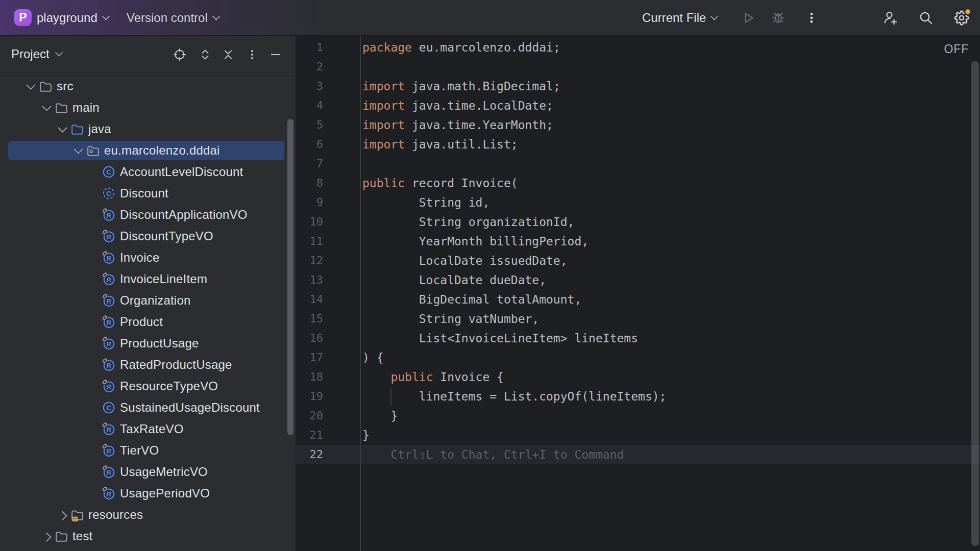  I want to click on code-line-17: ) {, so click(514, 358).